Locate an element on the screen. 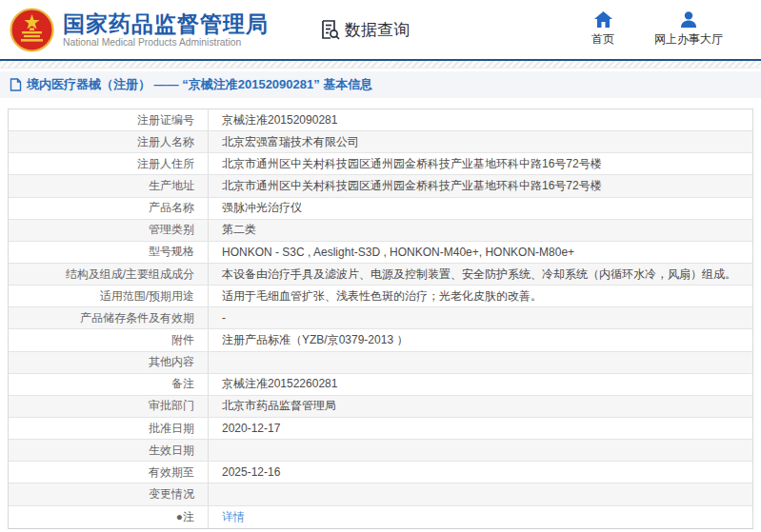  row-value: 北京市药品监督管理局 is located at coordinates (480, 406).